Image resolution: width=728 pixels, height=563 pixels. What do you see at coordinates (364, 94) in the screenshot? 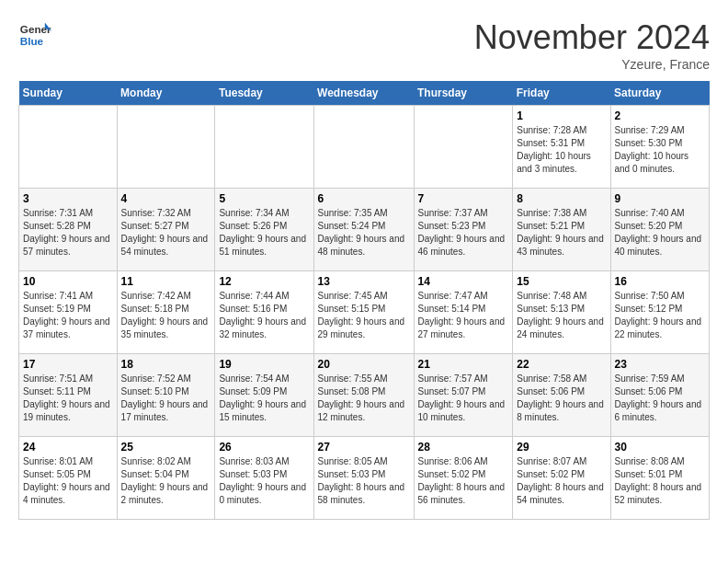
I see `calendar-header: SundayMondayTuesdayWednesdayThursdayFrid…` at bounding box center [364, 94].